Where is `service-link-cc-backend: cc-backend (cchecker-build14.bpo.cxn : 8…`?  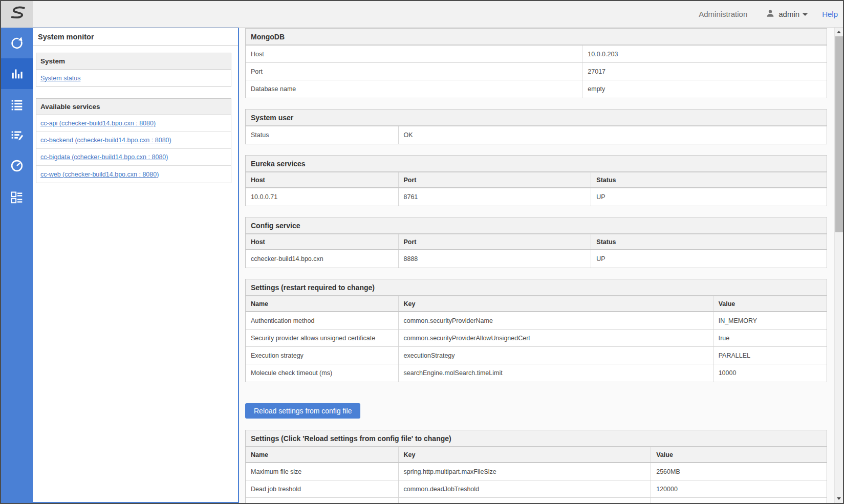
service-link-cc-backend: cc-backend (cchecker-build14.bpo.cxn : 8… is located at coordinates (106, 140).